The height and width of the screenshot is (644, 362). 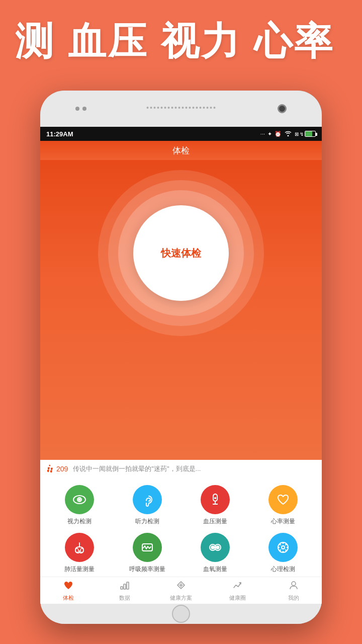 I want to click on feature-blood-oxygen: 血氧测量, so click(x=215, y=553).